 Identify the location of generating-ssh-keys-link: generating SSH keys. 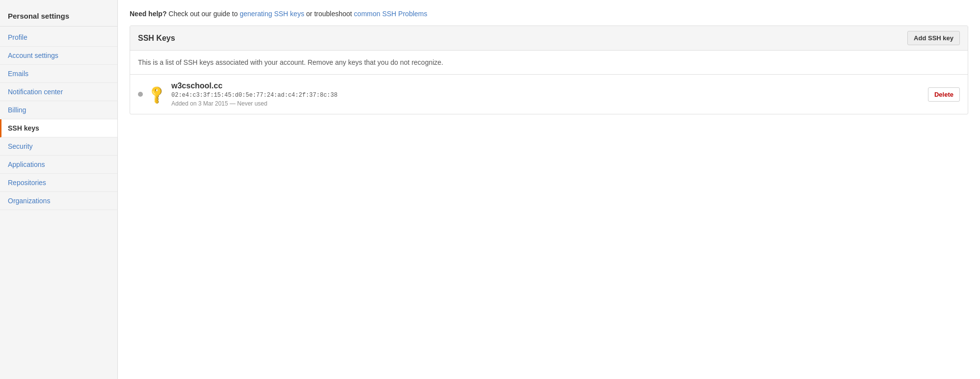
(272, 14).